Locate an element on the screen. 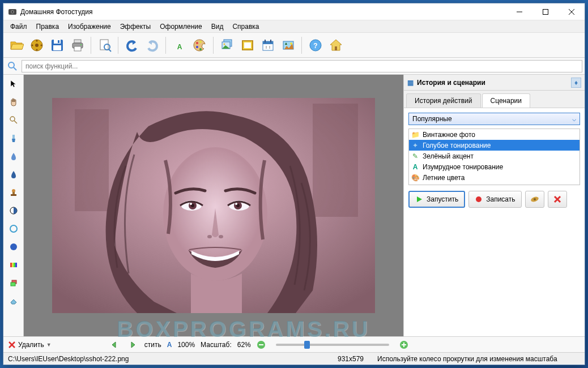 Image resolution: width=588 pixels, height=368 pixels. close-button is located at coordinates (572, 12).